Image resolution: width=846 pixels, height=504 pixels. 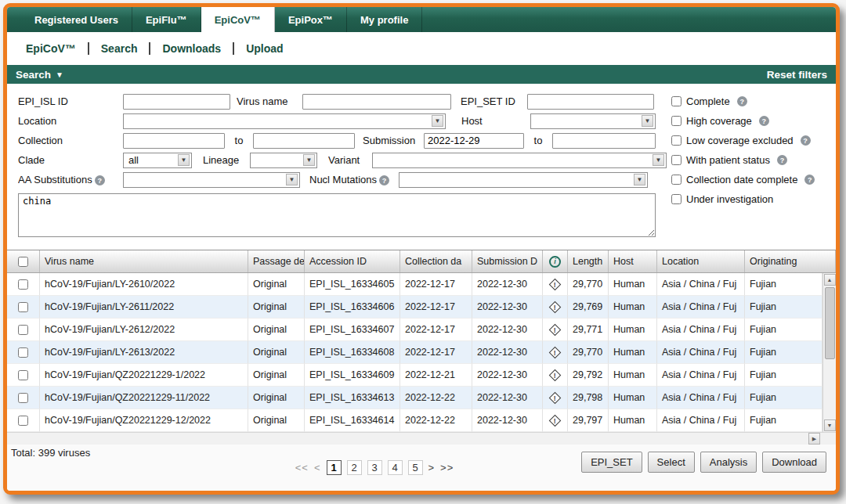 I want to click on pagination-page-2: 2, so click(x=354, y=468).